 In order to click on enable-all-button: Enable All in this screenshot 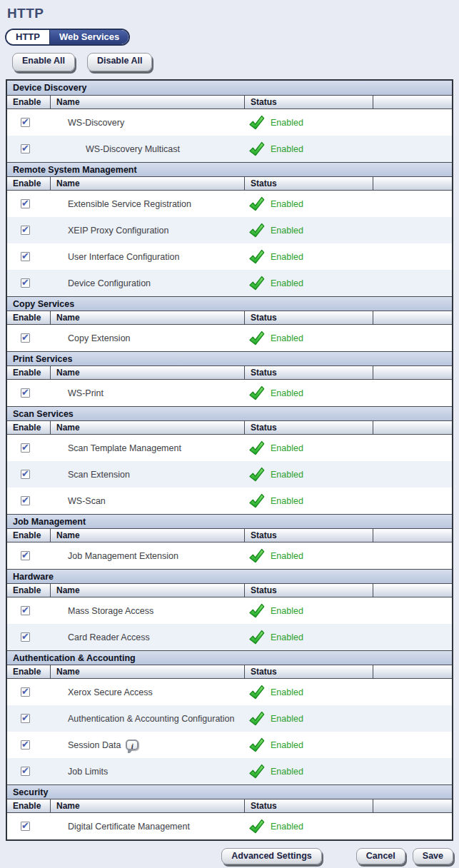, I will do `click(44, 62)`.